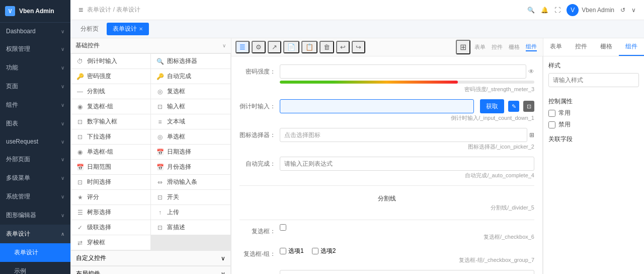 Image resolution: width=644 pixels, height=274 pixels. Describe the element at coordinates (111, 122) in the screenshot. I see `control-number-input: ⊡ 数字输入框` at that location.